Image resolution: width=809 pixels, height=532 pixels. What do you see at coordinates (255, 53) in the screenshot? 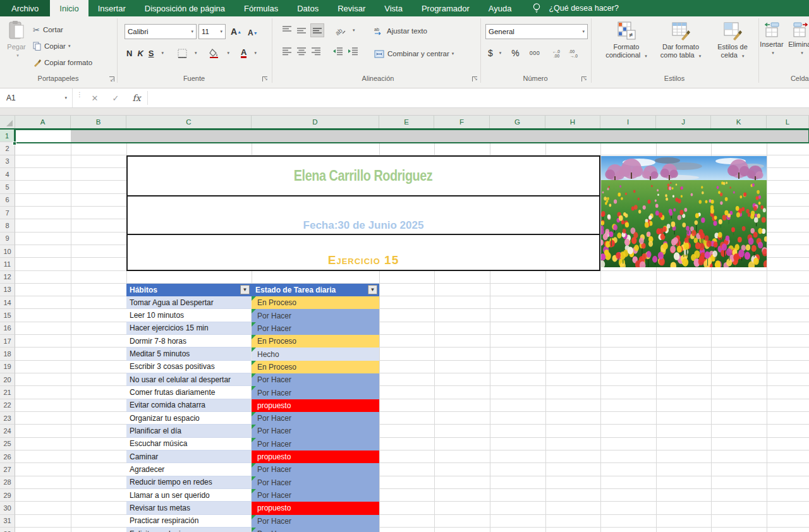
I see `font-color-dropdown-icon: ▾` at bounding box center [255, 53].